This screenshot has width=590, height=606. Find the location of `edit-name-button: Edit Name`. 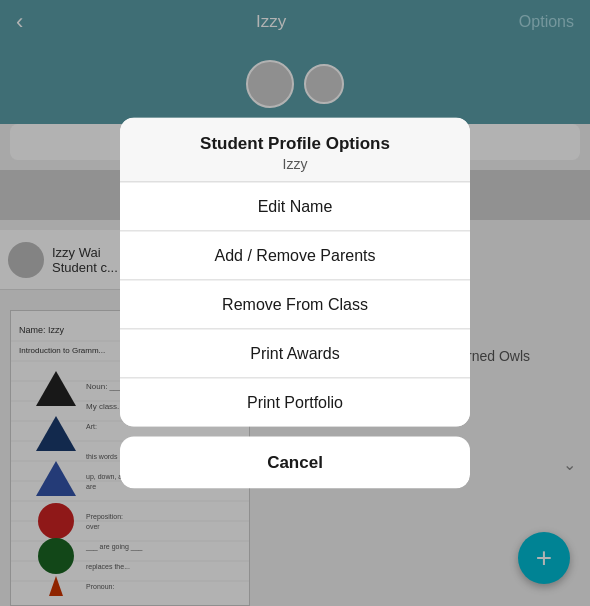

edit-name-button: Edit Name is located at coordinates (295, 208).